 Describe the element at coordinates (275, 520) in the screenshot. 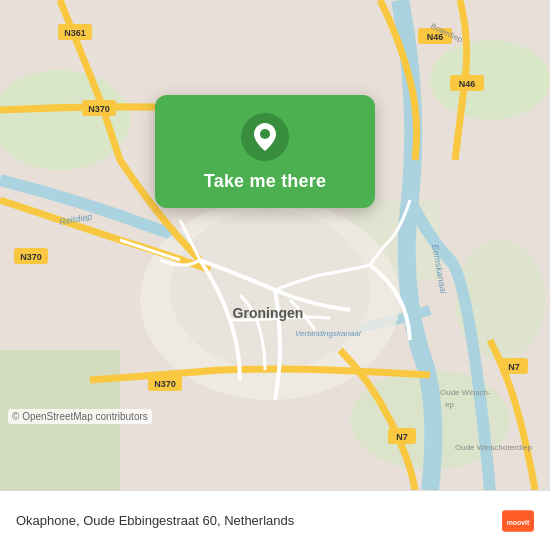

I see `bottom-bar: Okaphone, Oude Ebbingestraat 60, Netherl…` at that location.